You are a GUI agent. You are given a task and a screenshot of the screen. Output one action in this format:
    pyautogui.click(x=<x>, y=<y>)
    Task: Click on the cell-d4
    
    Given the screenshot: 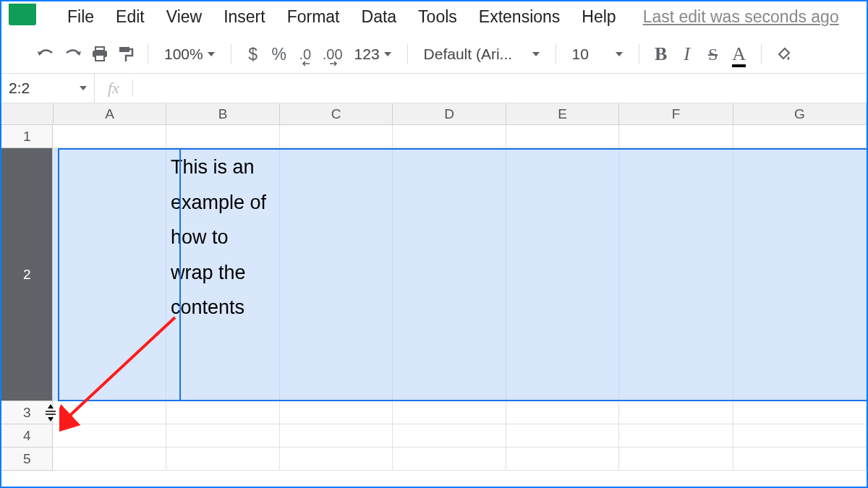 What is the action you would take?
    pyautogui.click(x=450, y=436)
    